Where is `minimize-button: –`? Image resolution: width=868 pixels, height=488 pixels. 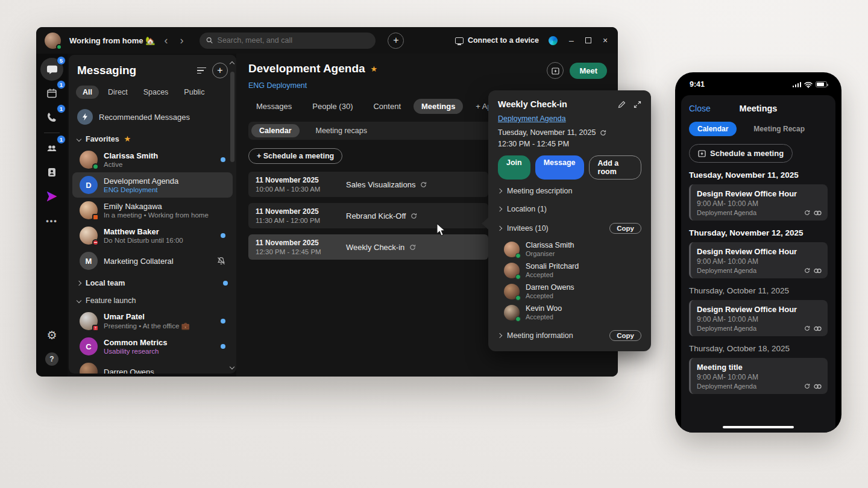
minimize-button: – is located at coordinates (571, 40).